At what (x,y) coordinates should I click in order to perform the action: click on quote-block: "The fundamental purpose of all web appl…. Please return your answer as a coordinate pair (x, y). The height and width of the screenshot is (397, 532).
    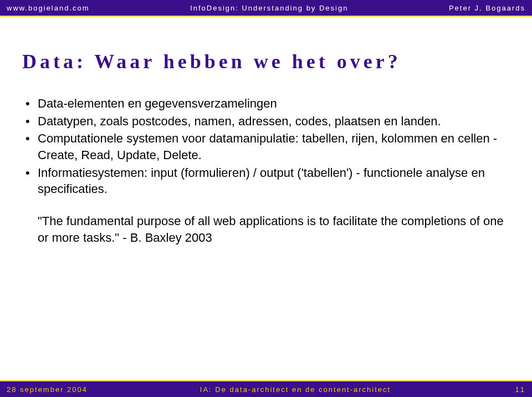
    Looking at the image, I should click on (266, 230).